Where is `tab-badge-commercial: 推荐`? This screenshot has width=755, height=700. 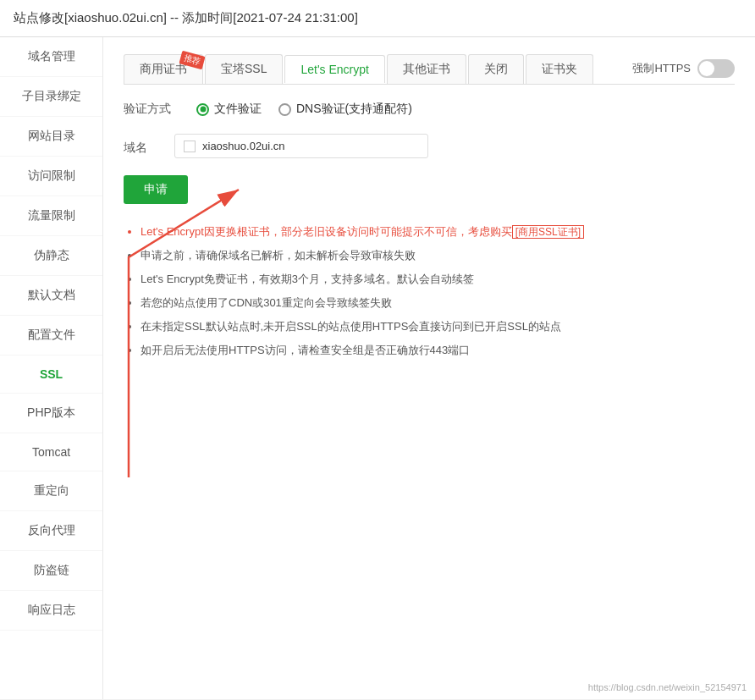 tab-badge-commercial: 推荐 is located at coordinates (191, 61).